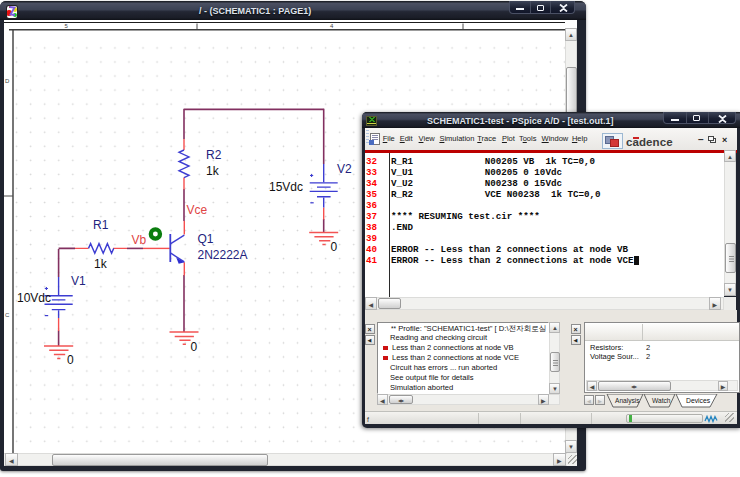 Image resolution: width=740 pixels, height=477 pixels. Describe the element at coordinates (628, 401) in the screenshot. I see `svg-text: Analysis` at that location.